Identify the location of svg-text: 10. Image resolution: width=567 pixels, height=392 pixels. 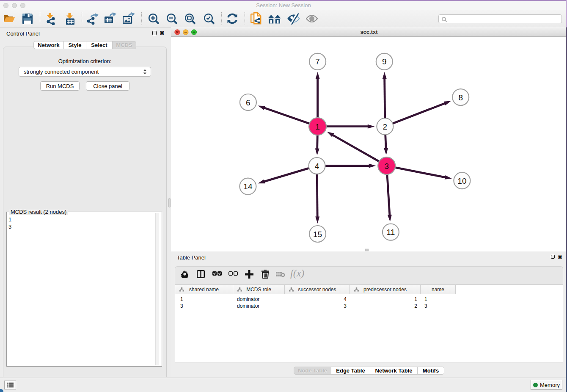
(462, 181).